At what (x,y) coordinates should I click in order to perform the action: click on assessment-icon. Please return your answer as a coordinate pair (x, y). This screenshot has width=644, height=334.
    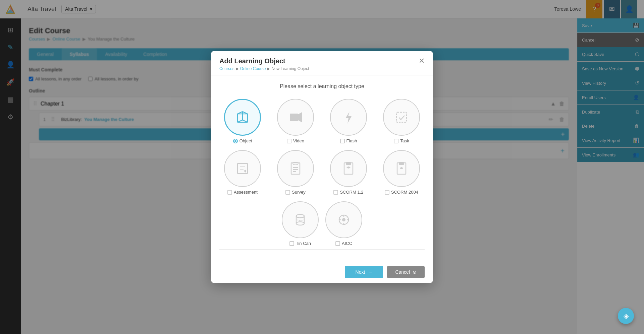
    Looking at the image, I should click on (243, 169).